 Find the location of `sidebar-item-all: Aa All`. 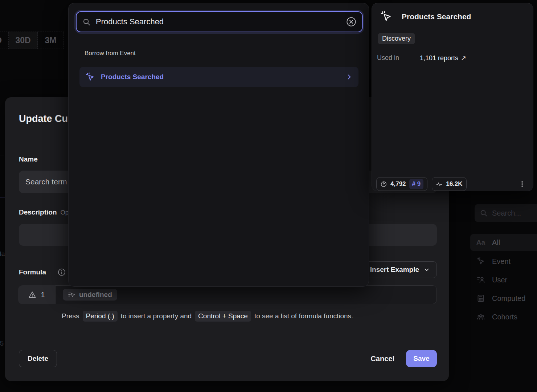

sidebar-item-all: Aa All is located at coordinates (504, 242).